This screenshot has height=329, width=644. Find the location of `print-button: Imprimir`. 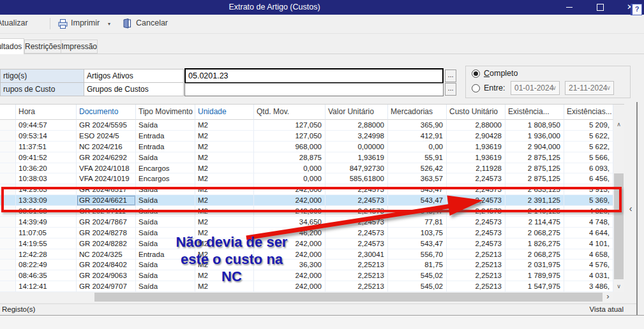

print-button: Imprimir is located at coordinates (86, 23).